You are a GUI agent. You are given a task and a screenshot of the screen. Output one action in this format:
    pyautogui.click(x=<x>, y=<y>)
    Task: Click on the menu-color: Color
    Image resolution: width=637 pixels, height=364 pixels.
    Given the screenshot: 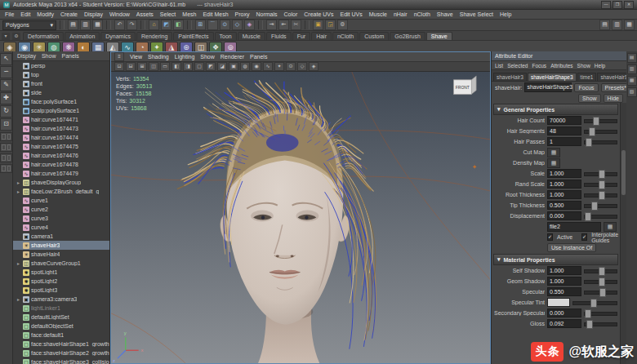 What is the action you would take?
    pyautogui.click(x=291, y=15)
    